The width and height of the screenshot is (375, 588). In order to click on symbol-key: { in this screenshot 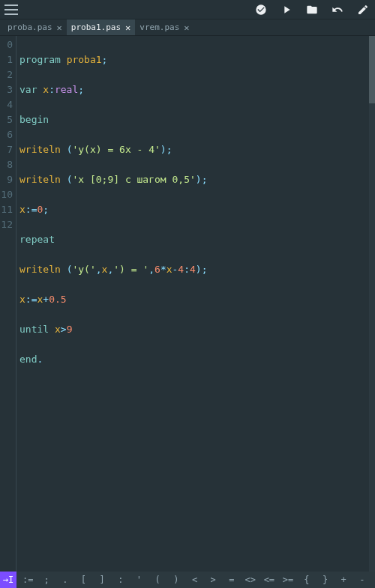, I will do `click(307, 580)`.